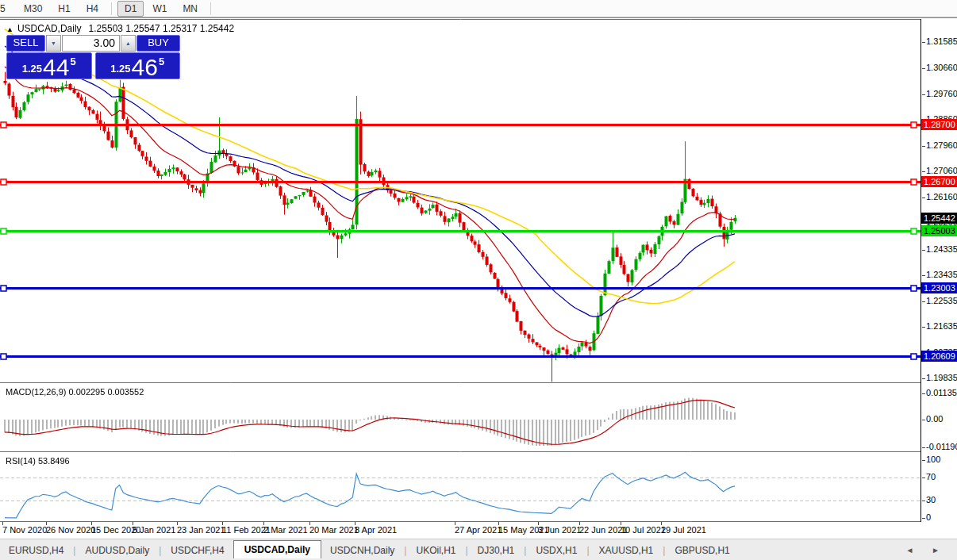  I want to click on sell-price-big: 44, so click(56, 67).